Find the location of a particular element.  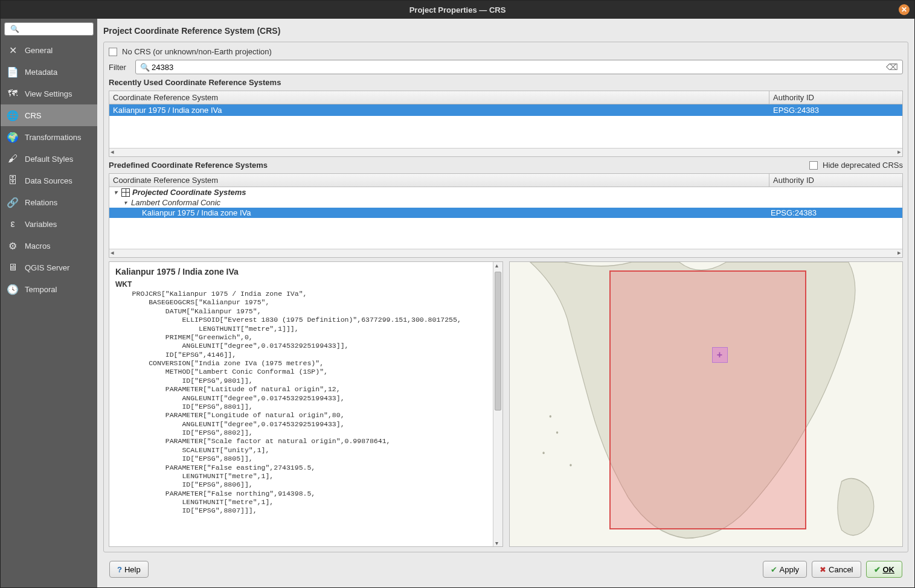

sidebar-item-macros: ⚙Macros is located at coordinates (49, 246).